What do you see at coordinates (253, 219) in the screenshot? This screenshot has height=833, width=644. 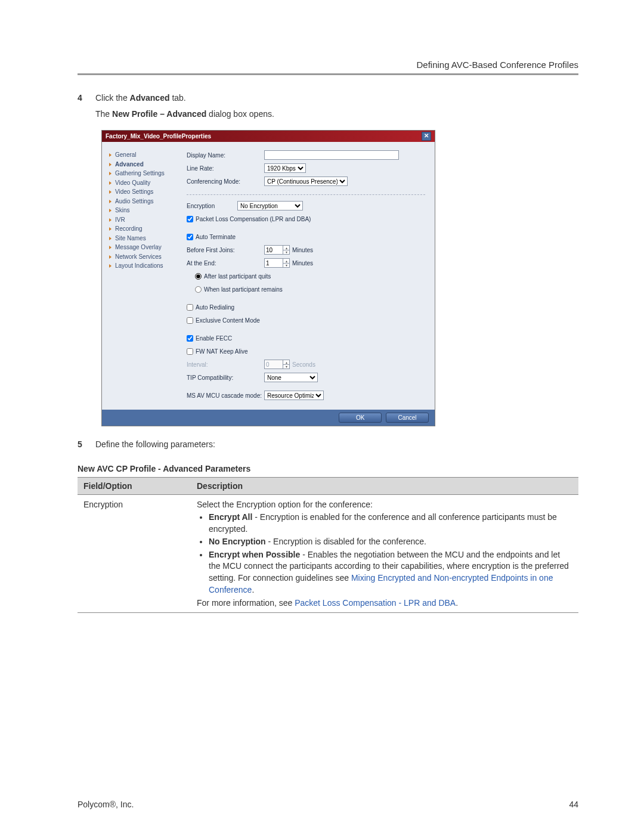 I see `plc-label: Packet Loss Compensation (LPR and DBA)` at bounding box center [253, 219].